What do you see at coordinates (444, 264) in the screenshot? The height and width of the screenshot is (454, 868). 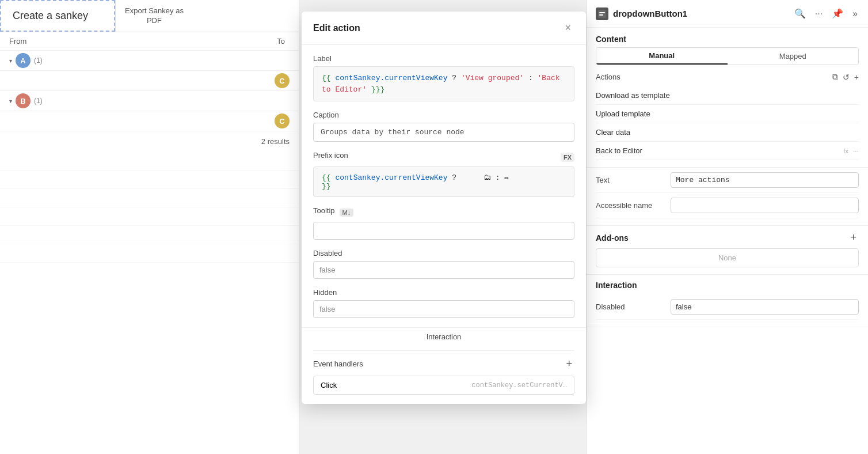 I see `disabled-field-group: Disabled` at bounding box center [444, 264].